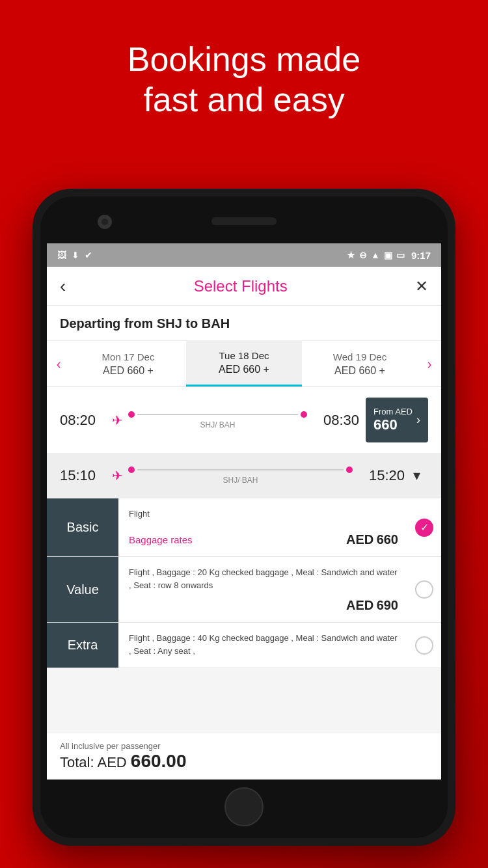 The width and height of the screenshot is (488, 868). Describe the element at coordinates (59, 364) in the screenshot. I see `date-prev-arrow: ‹` at that location.